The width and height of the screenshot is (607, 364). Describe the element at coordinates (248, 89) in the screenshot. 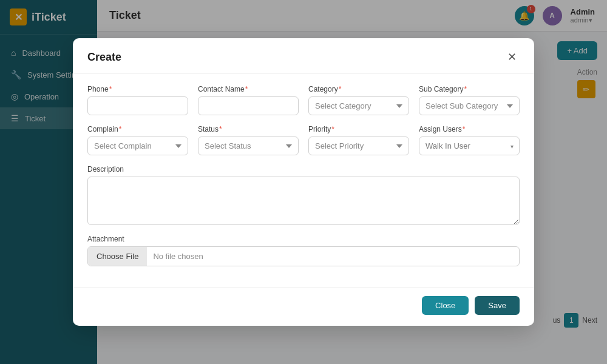

I see `contact-name-label: Contact Name*` at that location.